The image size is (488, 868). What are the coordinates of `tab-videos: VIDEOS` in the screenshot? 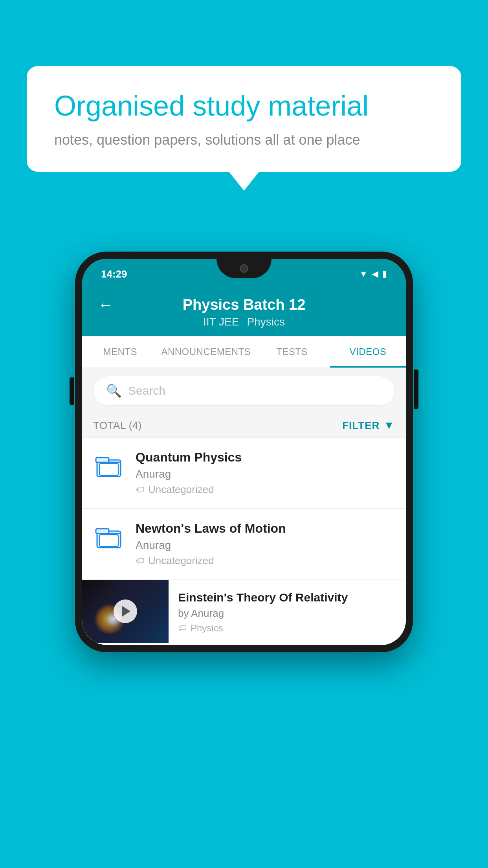 It's located at (368, 352).